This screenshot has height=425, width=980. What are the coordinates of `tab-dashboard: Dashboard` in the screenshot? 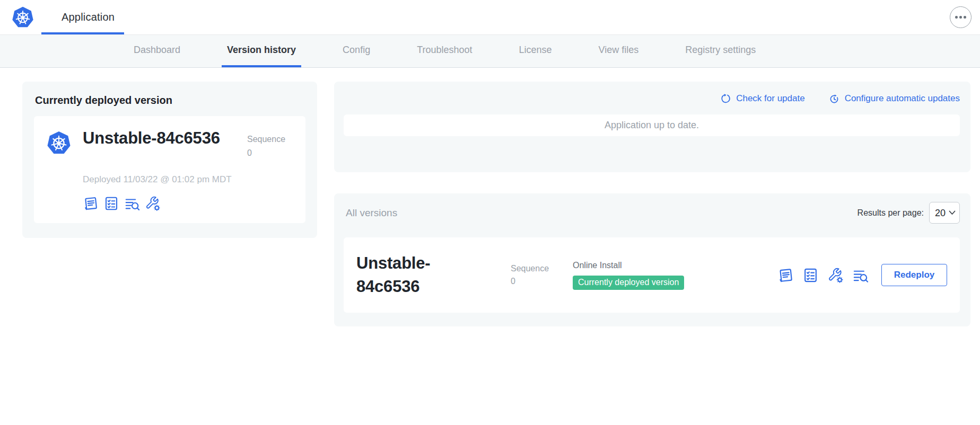 It's located at (157, 51).